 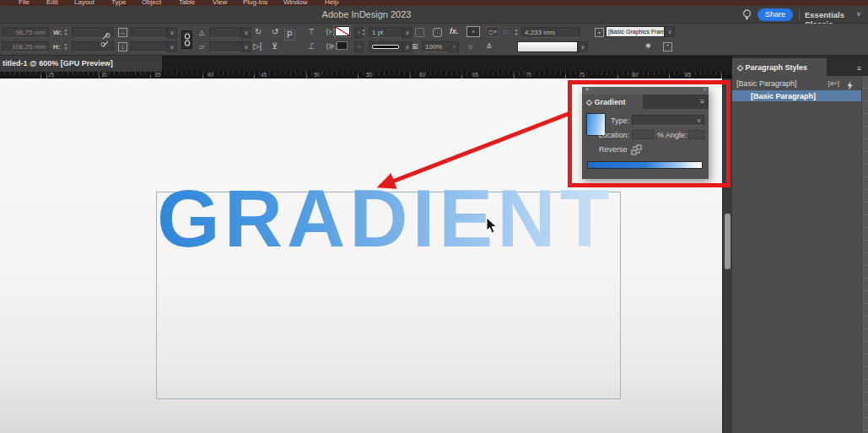 I want to click on wrap-offset-stepper: ▲▼, so click(x=516, y=34).